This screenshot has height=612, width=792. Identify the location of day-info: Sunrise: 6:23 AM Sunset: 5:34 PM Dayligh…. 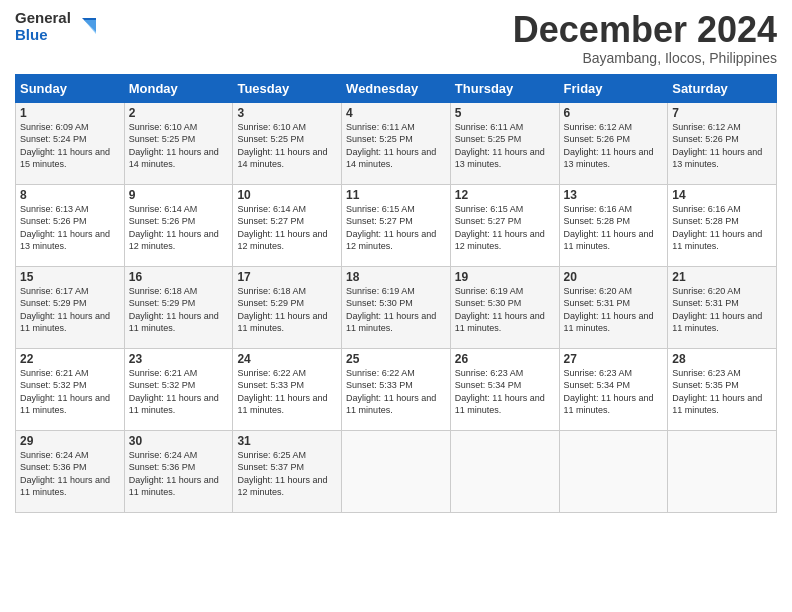
(614, 392).